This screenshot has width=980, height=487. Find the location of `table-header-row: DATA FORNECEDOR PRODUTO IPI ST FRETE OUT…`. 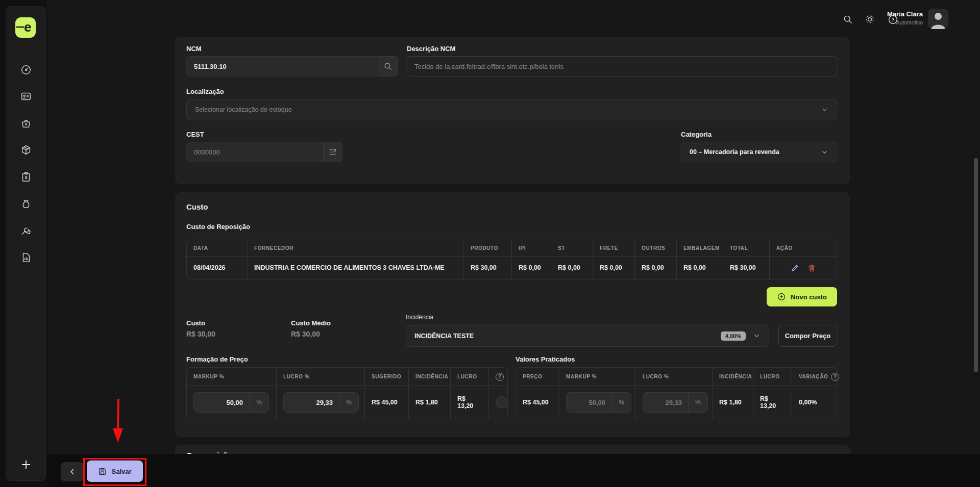

table-header-row: DATA FORNECEDOR PRODUTO IPI ST FRETE OUT… is located at coordinates (511, 248).